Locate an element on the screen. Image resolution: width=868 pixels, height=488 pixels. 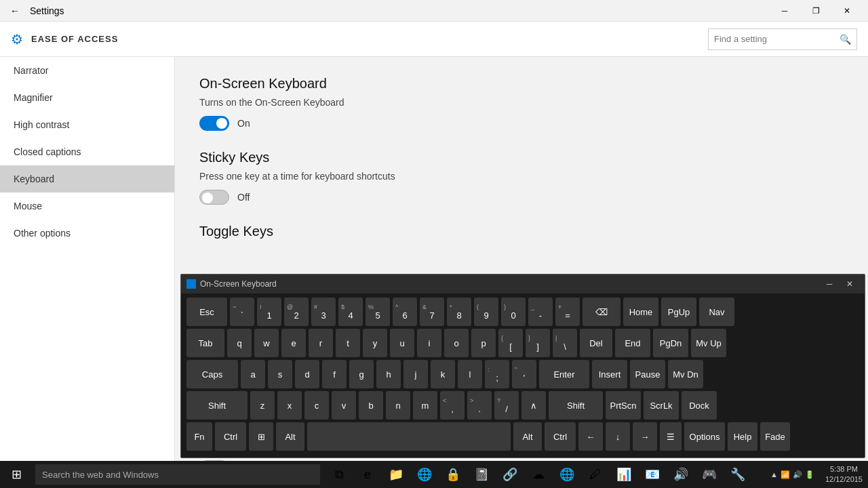
osk-key-3-0: Shift is located at coordinates (217, 405).